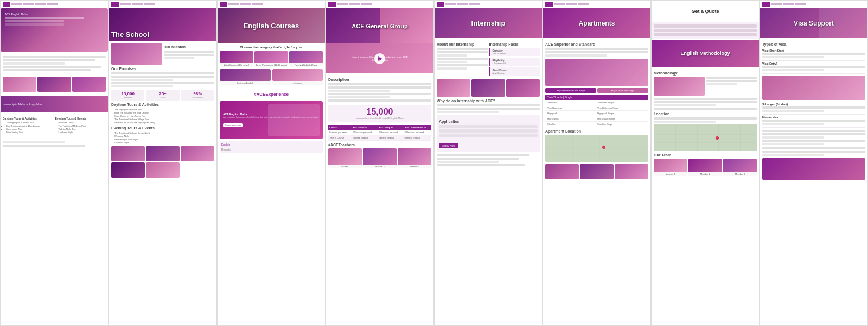 Image resolution: width=868 pixels, height=326 pixels. What do you see at coordinates (380, 133) in the screenshot?
I see `courses-table: Course ACE Group 20 ACE Group 25 ACE Com…` at bounding box center [380, 133].